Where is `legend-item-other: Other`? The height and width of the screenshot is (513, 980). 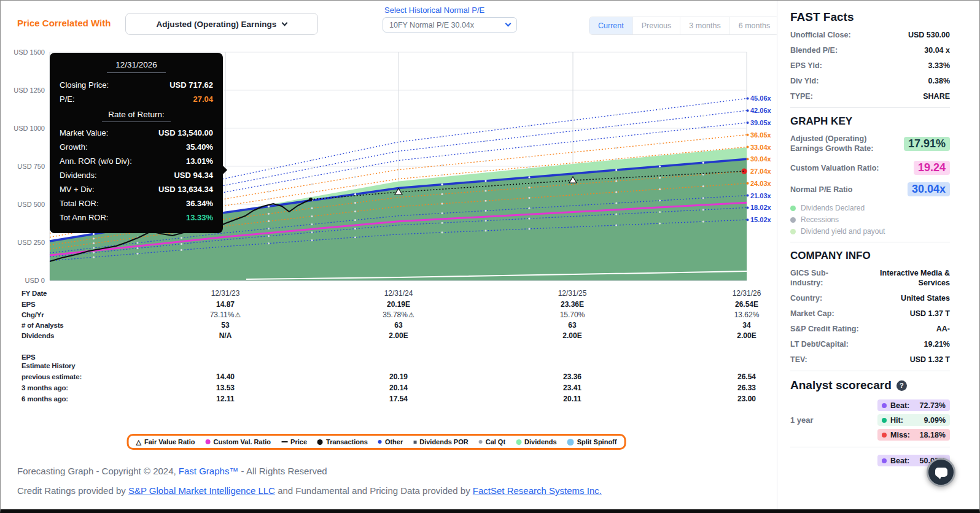 legend-item-other: Other is located at coordinates (391, 442).